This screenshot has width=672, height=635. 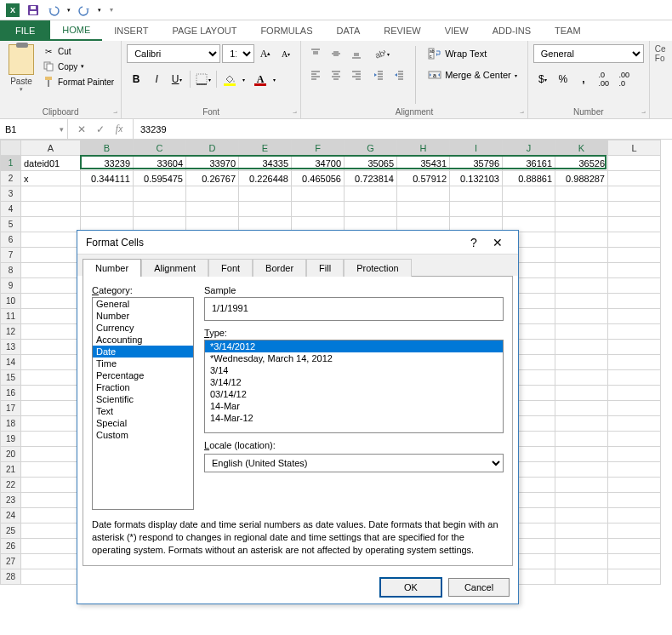 I want to click on cell-K7, so click(x=582, y=255).